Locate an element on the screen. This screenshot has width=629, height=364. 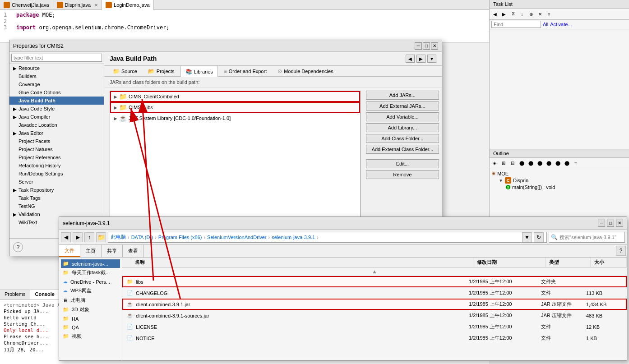
close-button: ✕ is located at coordinates (435, 46).